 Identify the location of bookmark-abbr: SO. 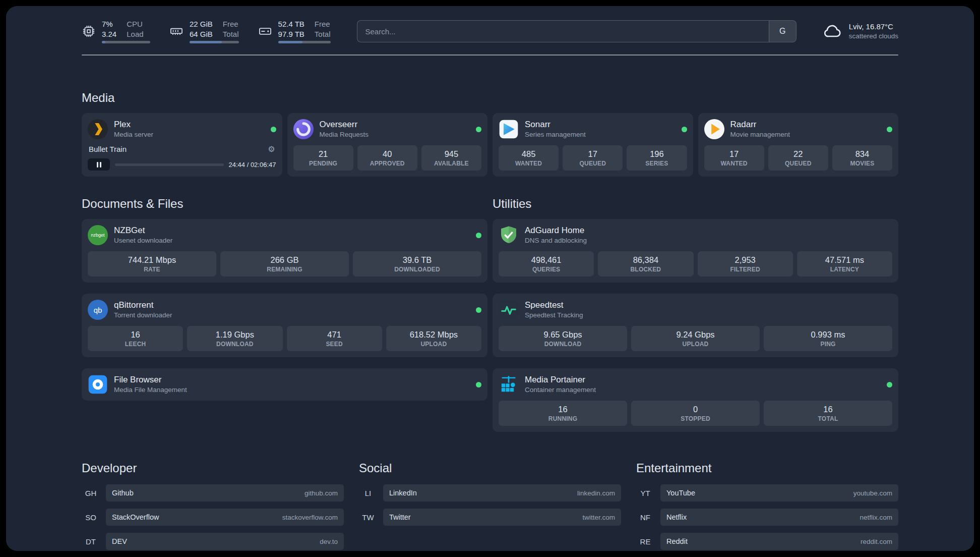
(91, 518).